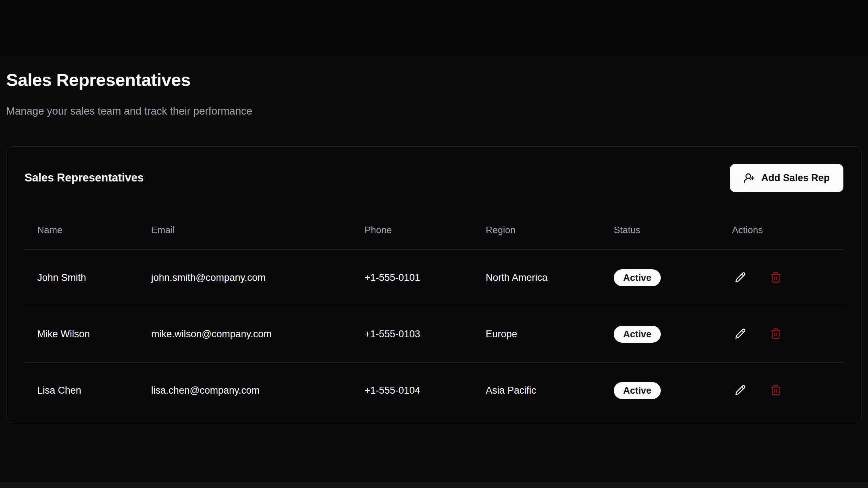  What do you see at coordinates (245, 334) in the screenshot?
I see `rep-email: mike.wilson@company.com` at bounding box center [245, 334].